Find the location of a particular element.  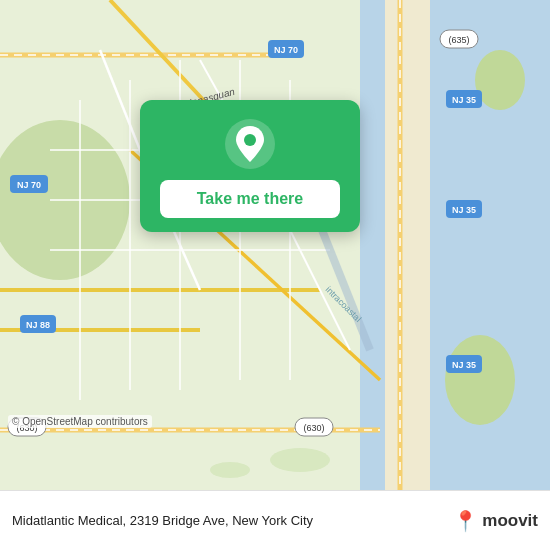

attribution: © OpenStreetMap contributors is located at coordinates (80, 422).